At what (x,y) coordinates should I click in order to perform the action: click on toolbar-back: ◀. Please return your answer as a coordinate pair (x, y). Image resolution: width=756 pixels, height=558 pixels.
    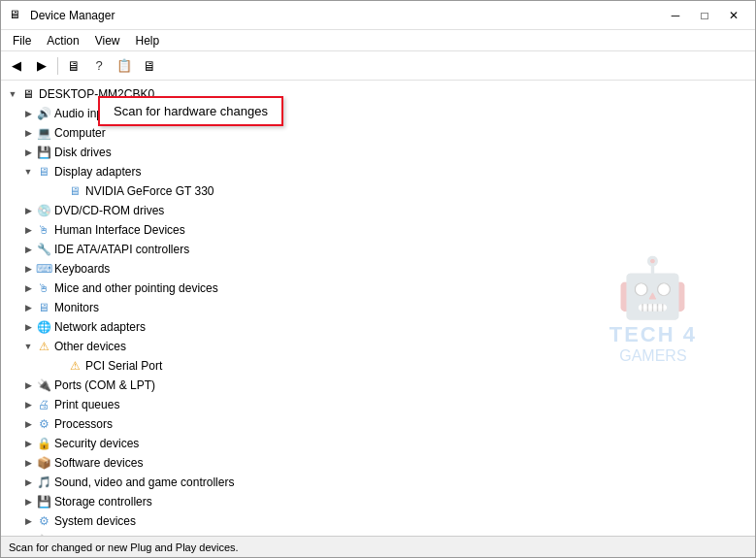
    Looking at the image, I should click on (16, 66).